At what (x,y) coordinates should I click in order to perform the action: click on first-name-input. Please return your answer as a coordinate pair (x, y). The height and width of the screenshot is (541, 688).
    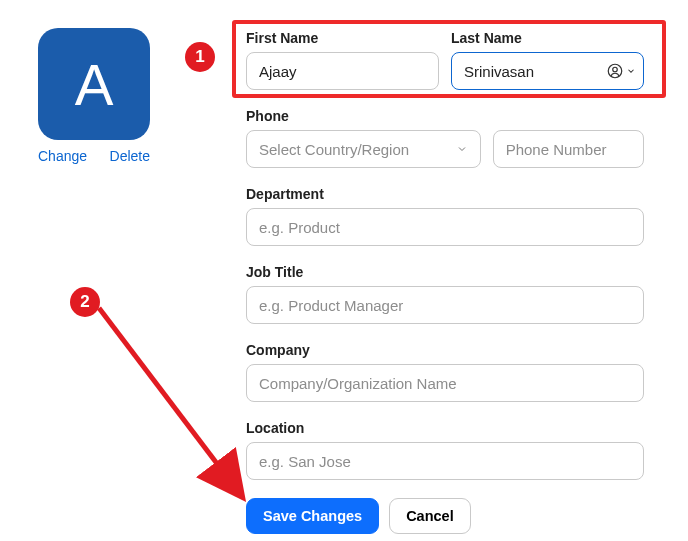
    Looking at the image, I should click on (342, 71).